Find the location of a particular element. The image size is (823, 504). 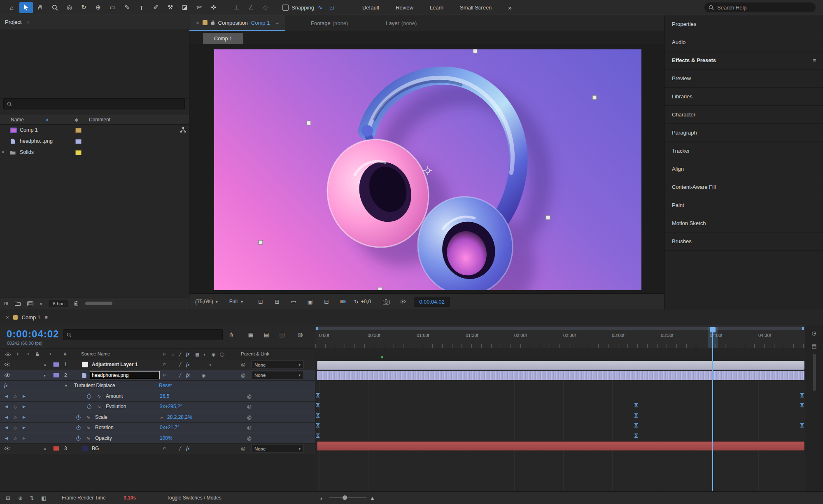

expand-switches-icon: ⊞ is located at coordinates (8, 498).